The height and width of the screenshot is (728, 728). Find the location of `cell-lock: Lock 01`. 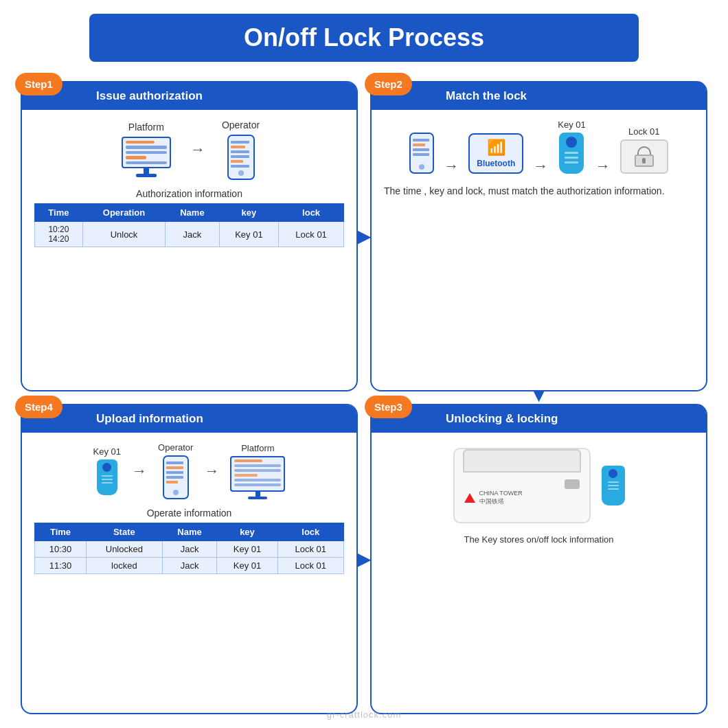

cell-lock: Lock 01 is located at coordinates (312, 235).